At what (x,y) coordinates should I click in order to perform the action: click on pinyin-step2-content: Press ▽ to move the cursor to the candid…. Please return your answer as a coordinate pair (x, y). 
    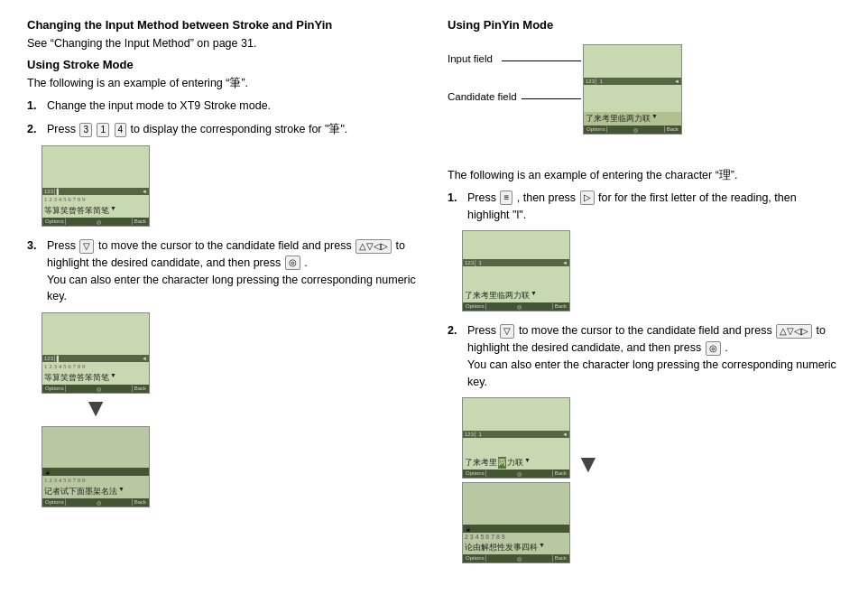
    Looking at the image, I should click on (654, 356).